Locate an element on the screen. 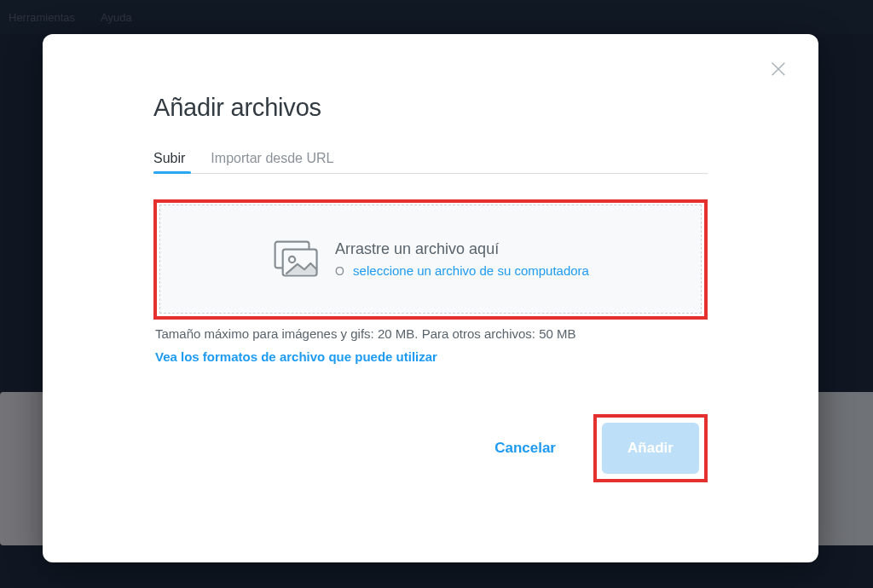  add-button-highlight: Añadir is located at coordinates (650, 448).